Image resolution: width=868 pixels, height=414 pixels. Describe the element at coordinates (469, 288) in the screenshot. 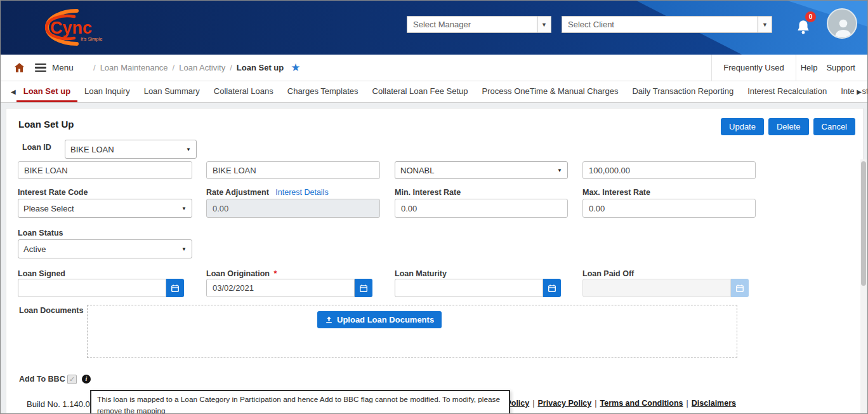

I see `loan-maturity-date-input` at that location.